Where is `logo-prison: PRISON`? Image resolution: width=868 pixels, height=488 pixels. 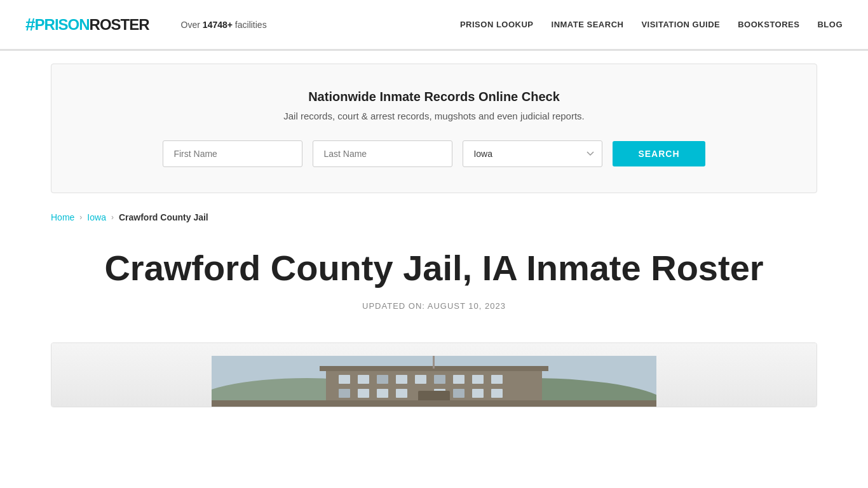 logo-prison: PRISON is located at coordinates (62, 25).